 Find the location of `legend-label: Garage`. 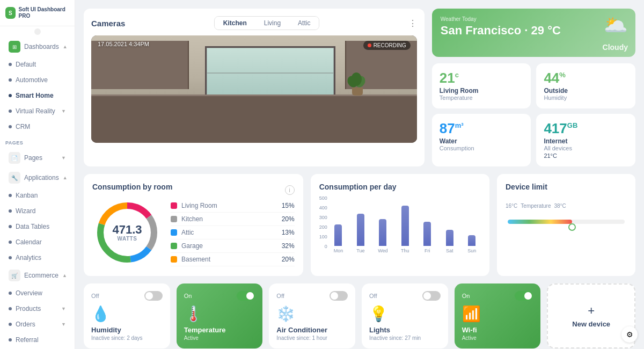

legend-label: Garage is located at coordinates (230, 246).